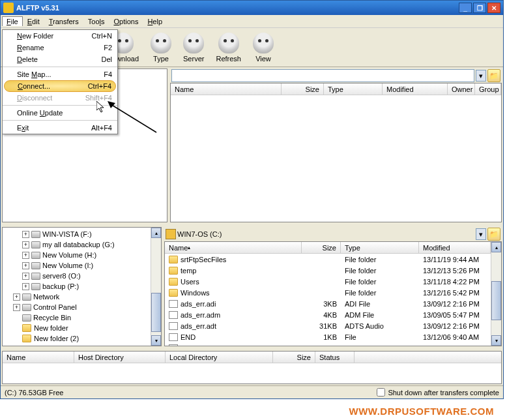 This screenshot has height=420, width=507. I want to click on toolbar-refresh: Refresh, so click(228, 48).